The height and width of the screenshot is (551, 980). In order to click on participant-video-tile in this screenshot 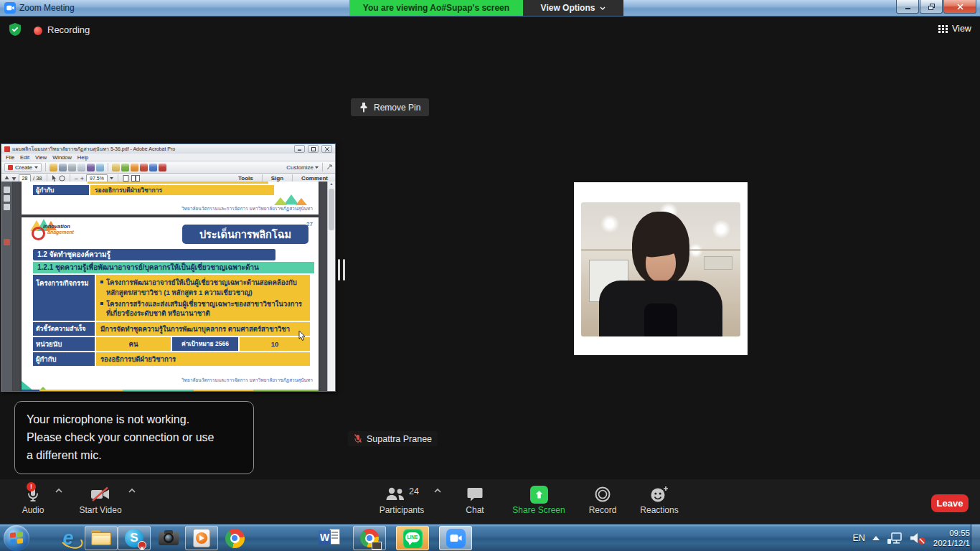, I will do `click(661, 268)`.